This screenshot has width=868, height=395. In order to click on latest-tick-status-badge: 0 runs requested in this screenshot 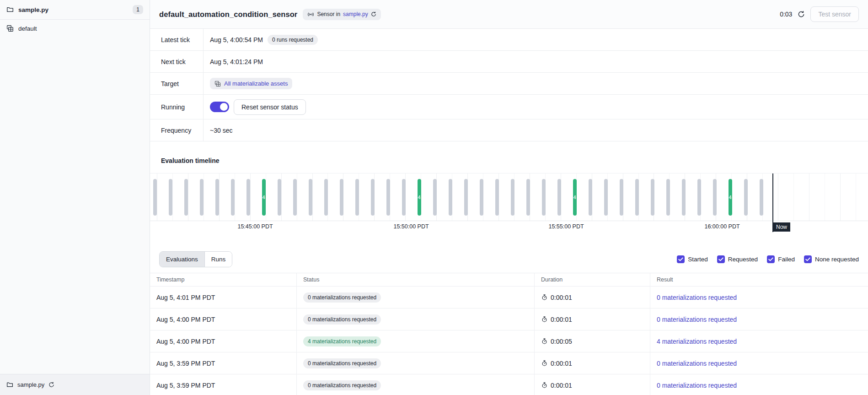, I will do `click(293, 40)`.